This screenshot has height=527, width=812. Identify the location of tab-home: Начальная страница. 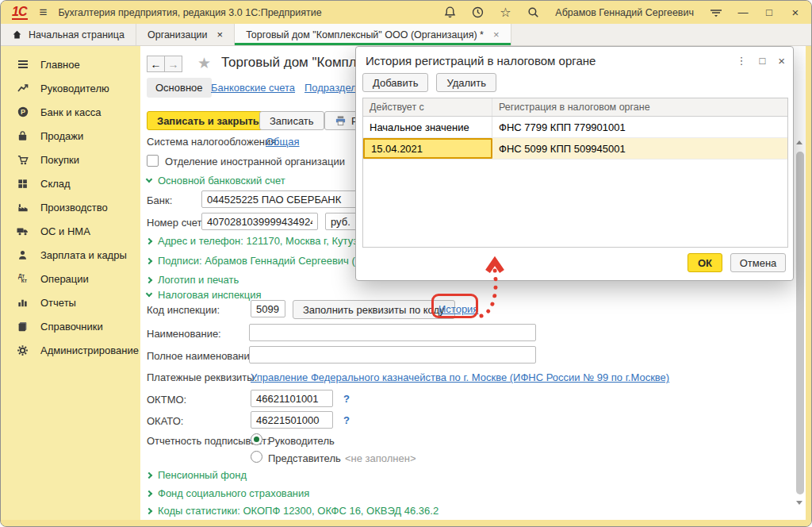
(68, 35).